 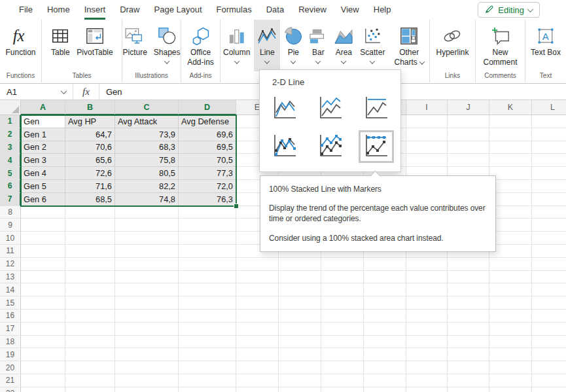 I want to click on cell-D11, so click(x=207, y=251).